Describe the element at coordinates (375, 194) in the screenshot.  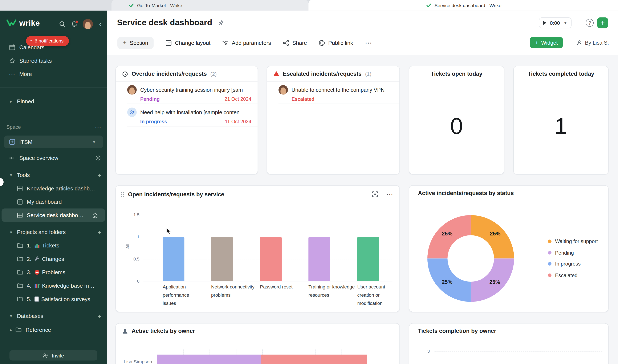
I see `focus-icon` at that location.